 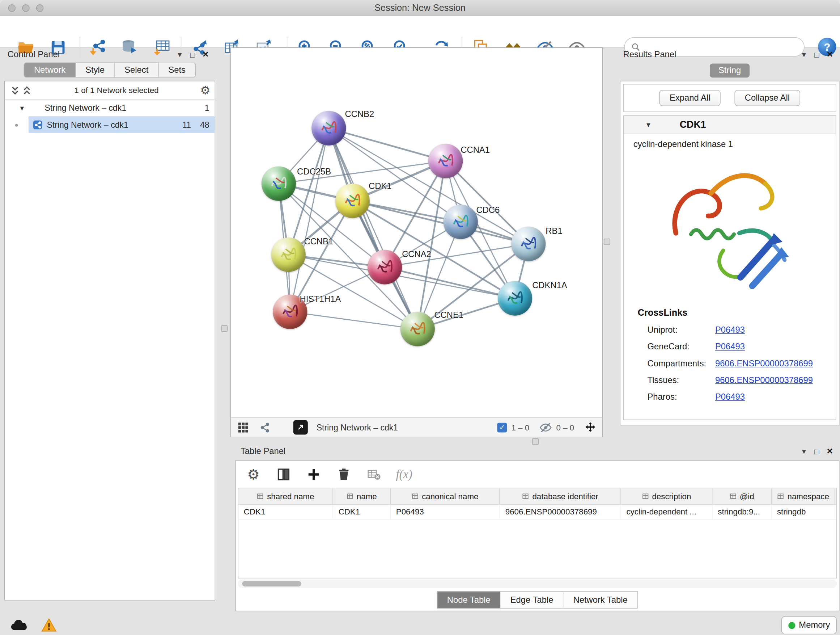 What do you see at coordinates (461, 222) in the screenshot?
I see `network-node-cdc6` at bounding box center [461, 222].